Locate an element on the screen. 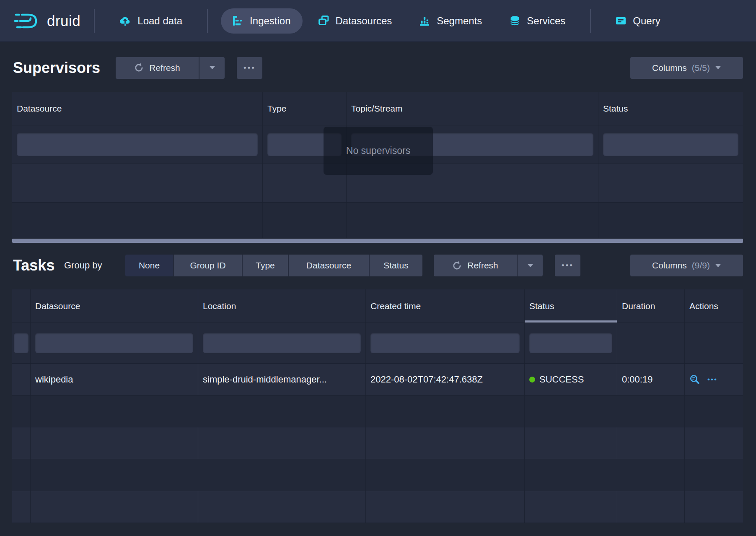  group-by-button-group: None Group ID Type Datasource Status is located at coordinates (274, 265).